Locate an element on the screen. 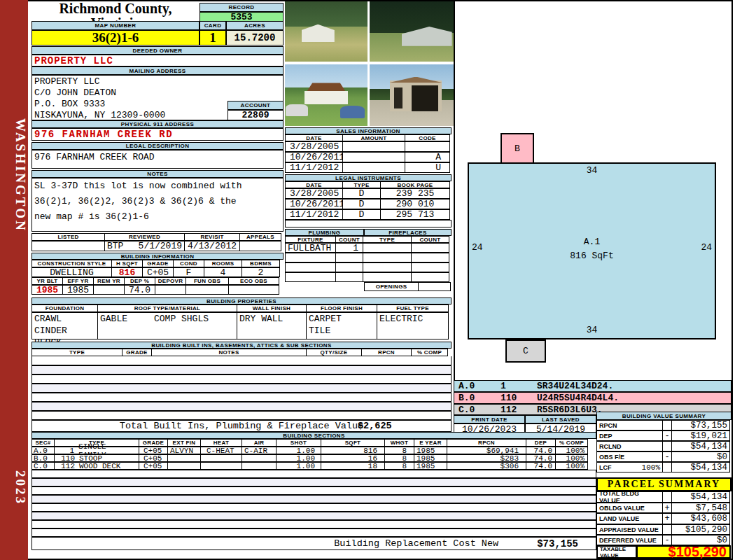  bvs-value: $19,021 is located at coordinates (701, 435).